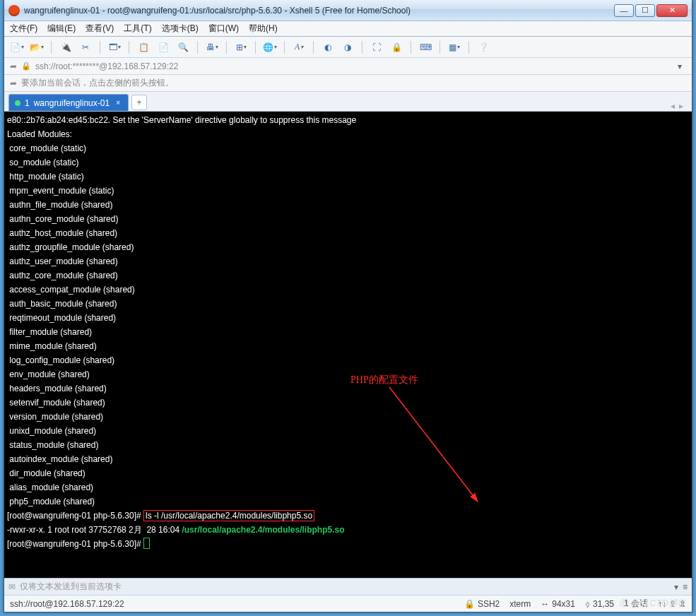 This screenshot has width=696, height=616. I want to click on menu-window: 窗口(W), so click(223, 28).